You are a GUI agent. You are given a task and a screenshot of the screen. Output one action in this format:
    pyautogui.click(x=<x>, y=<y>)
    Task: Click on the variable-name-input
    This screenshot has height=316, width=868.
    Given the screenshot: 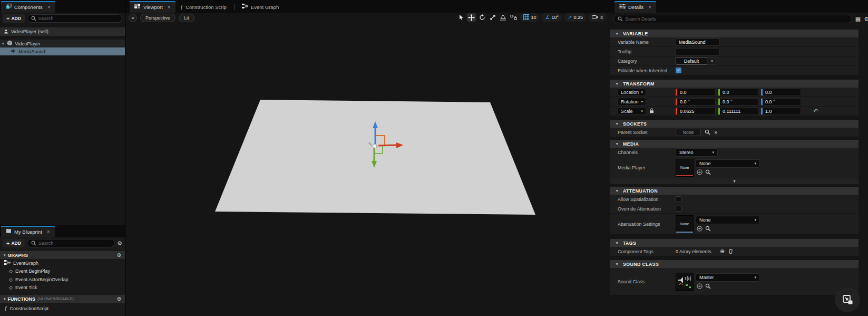 What is the action you would take?
    pyautogui.click(x=698, y=42)
    